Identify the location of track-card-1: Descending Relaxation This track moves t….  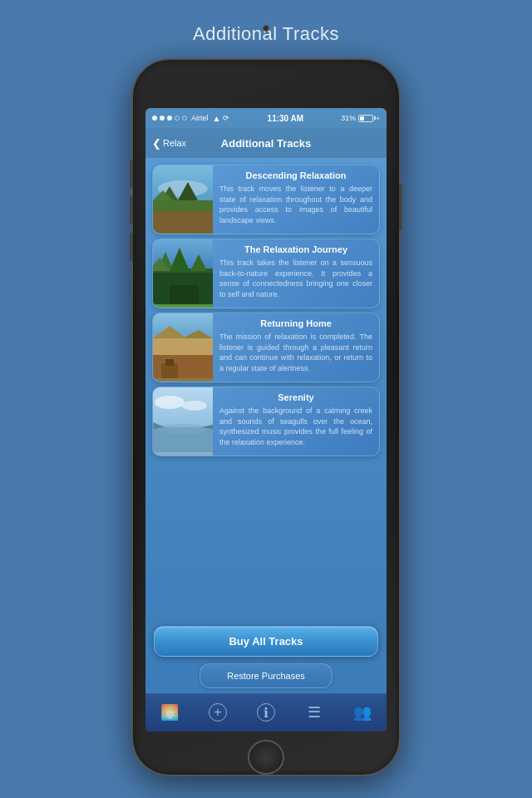
(266, 200).